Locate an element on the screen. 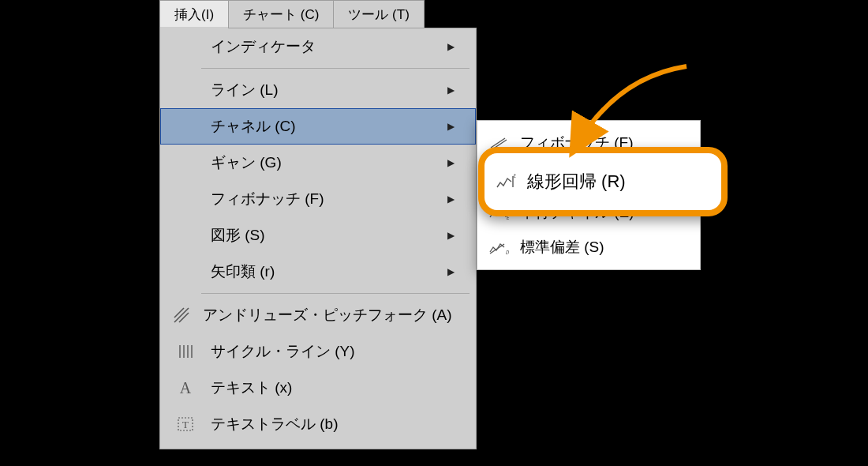 The image size is (868, 466). text-label-icon: T is located at coordinates (185, 424).